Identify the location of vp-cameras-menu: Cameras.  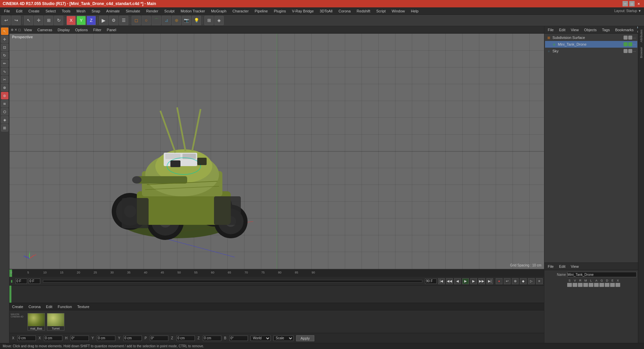
(45, 30).